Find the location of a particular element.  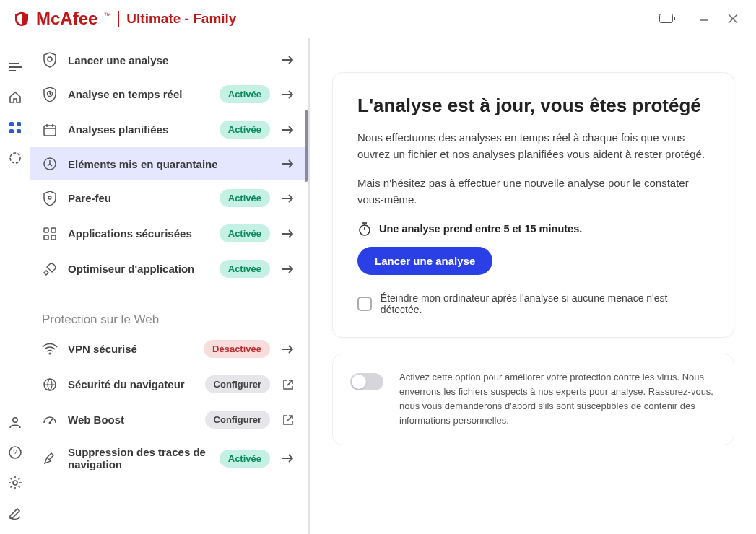

quarantine-icon is located at coordinates (50, 164).